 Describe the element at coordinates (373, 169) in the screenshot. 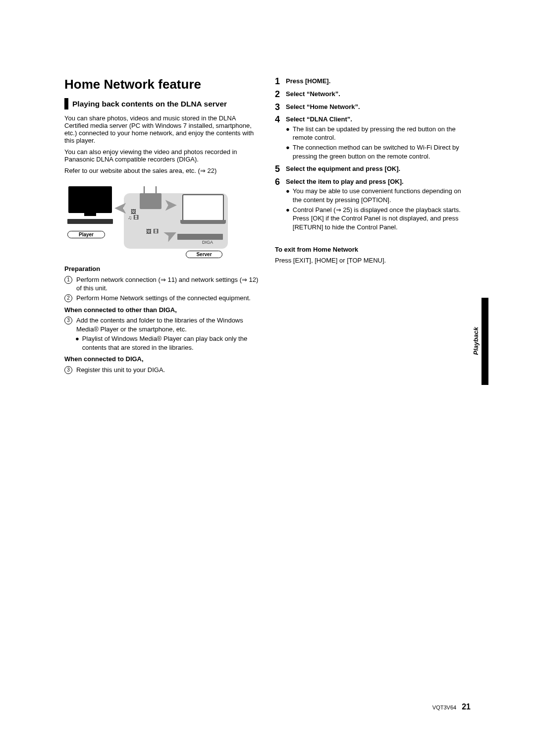

I see `step-5: Select the equipment and press [OK].` at that location.